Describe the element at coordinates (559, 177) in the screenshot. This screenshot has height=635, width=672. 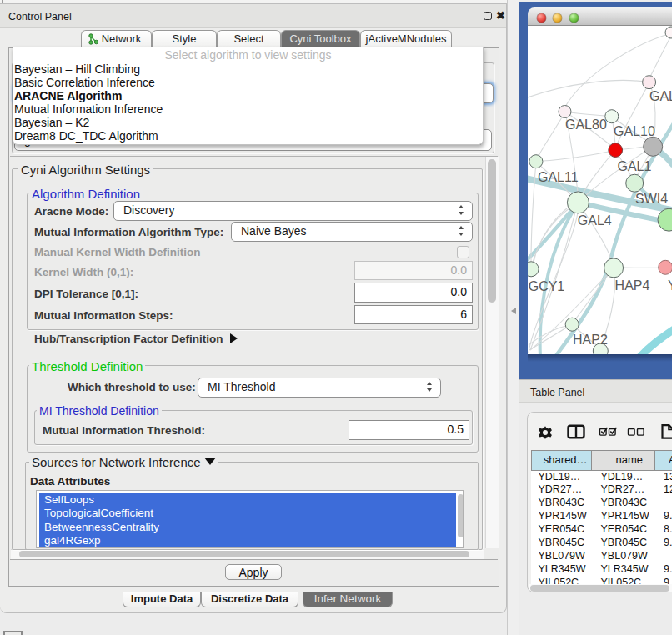
I see `svg-text: GAL11` at that location.